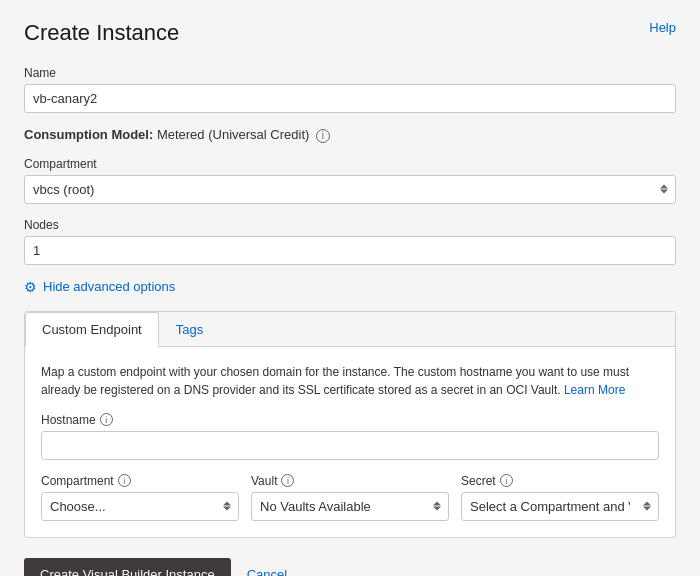 The height and width of the screenshot is (576, 700). What do you see at coordinates (350, 498) in the screenshot?
I see `three-col-row: Compartment i Choose...` at bounding box center [350, 498].